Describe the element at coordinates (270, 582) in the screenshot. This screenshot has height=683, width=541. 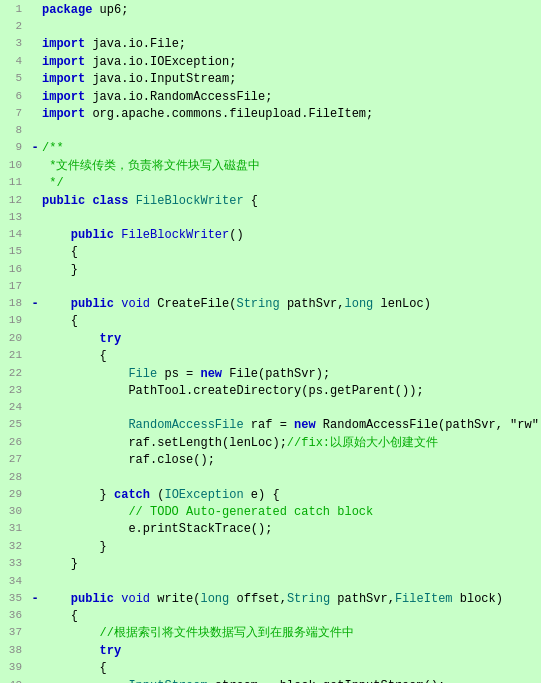
I see `code-line: 34` at that location.